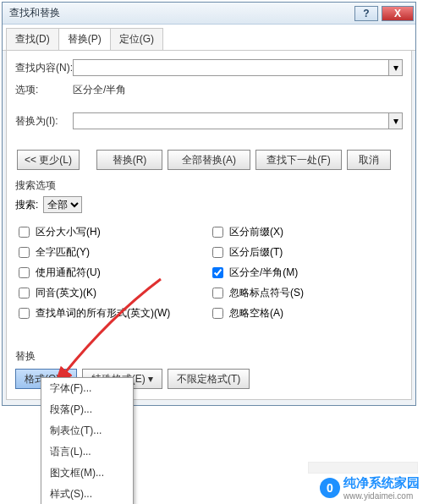 This screenshot has height=504, width=423. What do you see at coordinates (398, 14) in the screenshot?
I see `close-button: X` at bounding box center [398, 14].